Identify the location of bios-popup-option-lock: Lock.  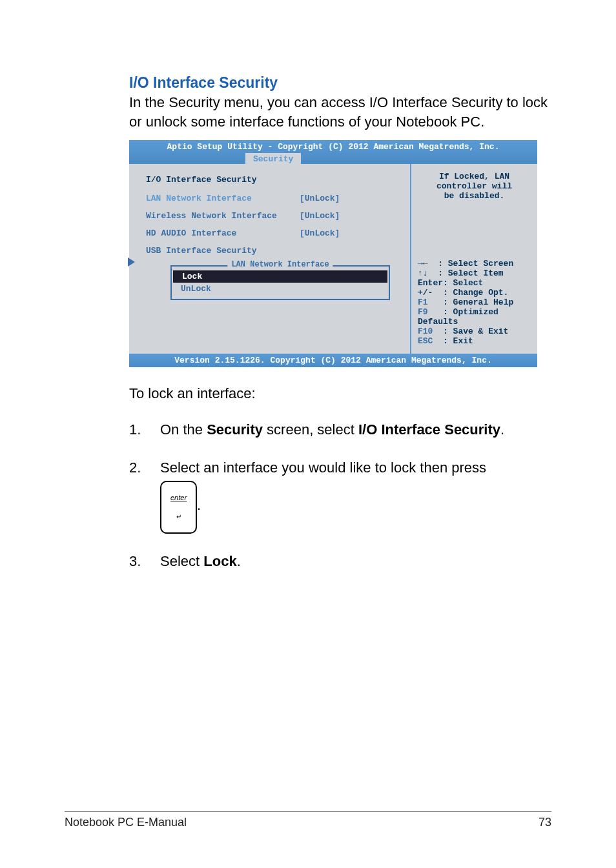
(280, 276).